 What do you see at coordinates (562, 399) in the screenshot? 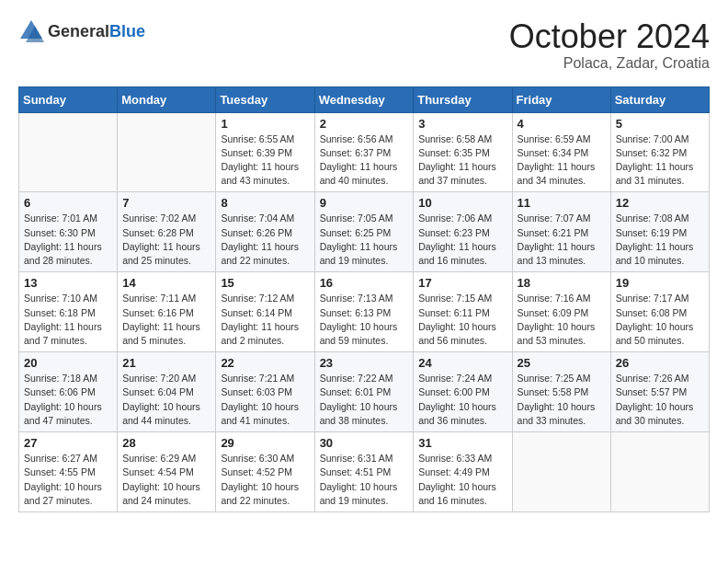
I see `day-info: Sunrise: 7:25 AMSunset: 5:58 PMDaylight:…` at bounding box center [562, 399].